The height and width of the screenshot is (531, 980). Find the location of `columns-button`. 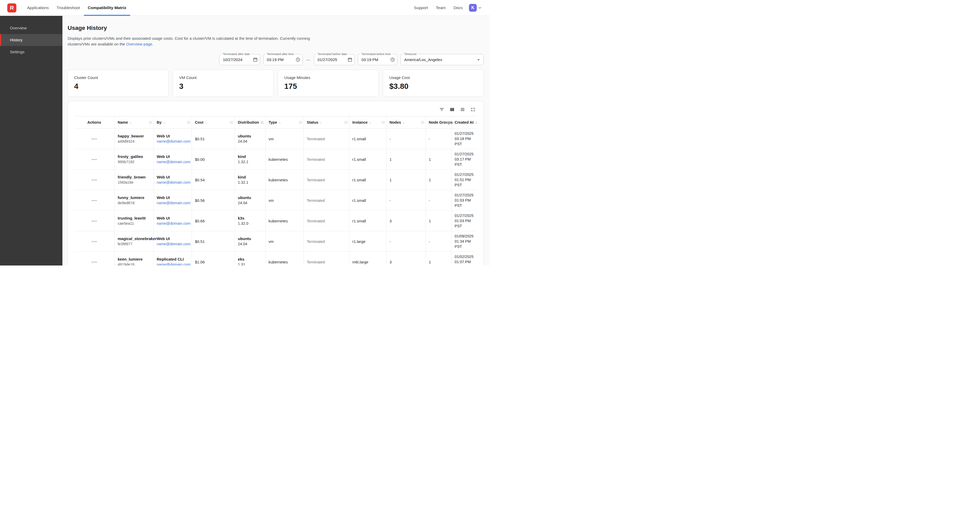

columns-button is located at coordinates (452, 109).